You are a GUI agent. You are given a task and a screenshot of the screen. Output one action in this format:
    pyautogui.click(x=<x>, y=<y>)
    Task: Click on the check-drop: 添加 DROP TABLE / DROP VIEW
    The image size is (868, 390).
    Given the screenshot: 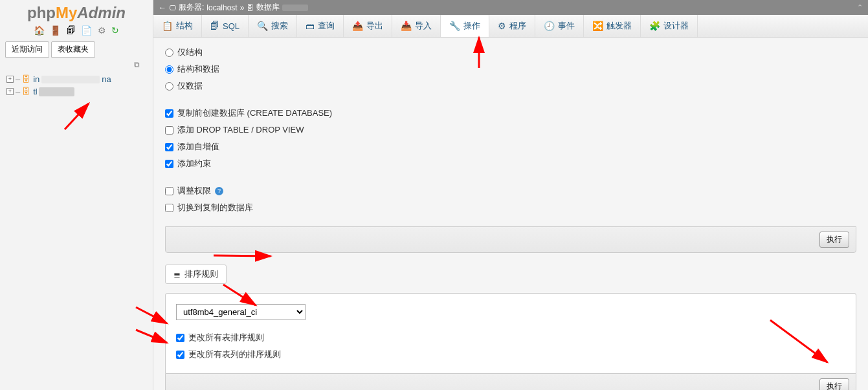 What is the action you would take?
    pyautogui.click(x=511, y=130)
    